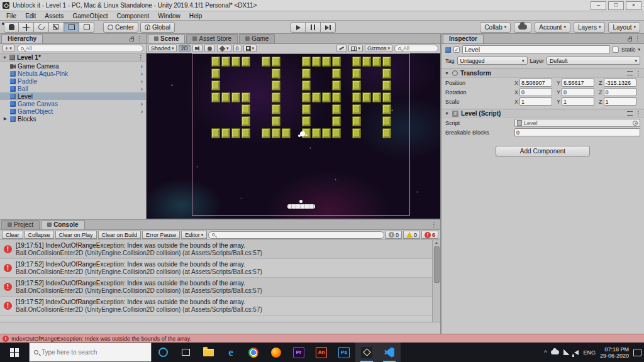 The width and height of the screenshot is (644, 362). I want to click on clear-button: Clear, so click(13, 235).